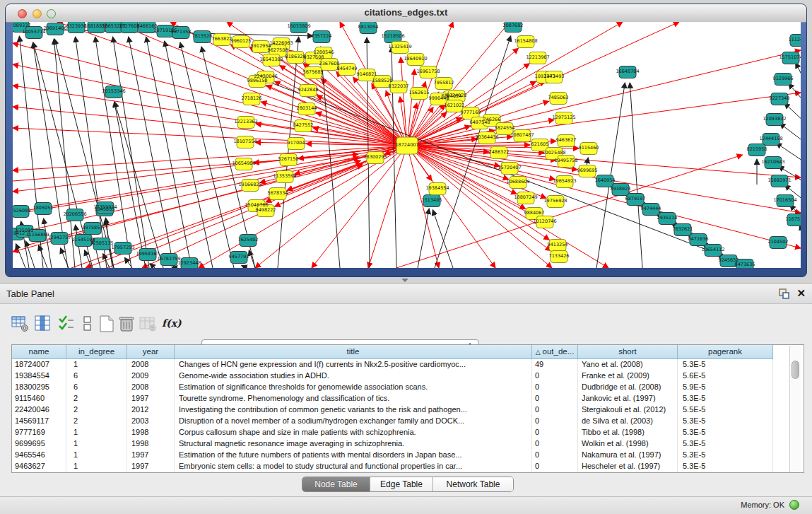 The image size is (812, 514). Describe the element at coordinates (555, 352) in the screenshot. I see `column-header-out_de: △out_de...` at that location.